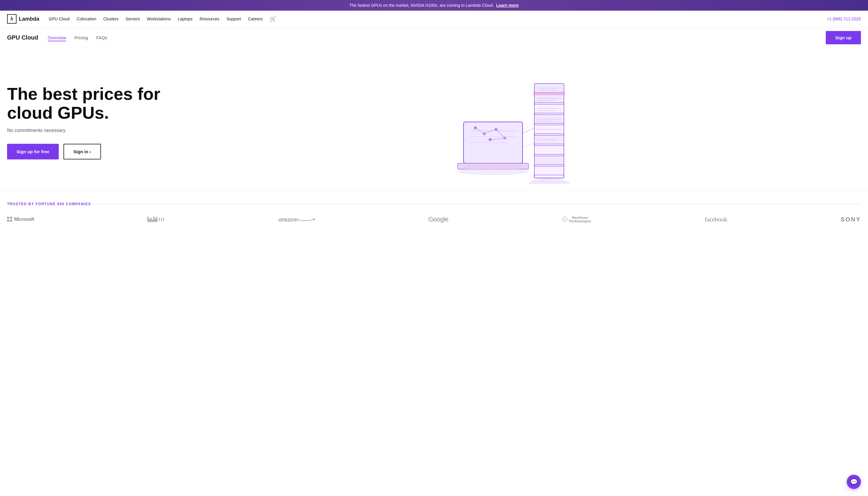  What do you see at coordinates (133, 19) in the screenshot?
I see `nav-servers: Servers` at bounding box center [133, 19].